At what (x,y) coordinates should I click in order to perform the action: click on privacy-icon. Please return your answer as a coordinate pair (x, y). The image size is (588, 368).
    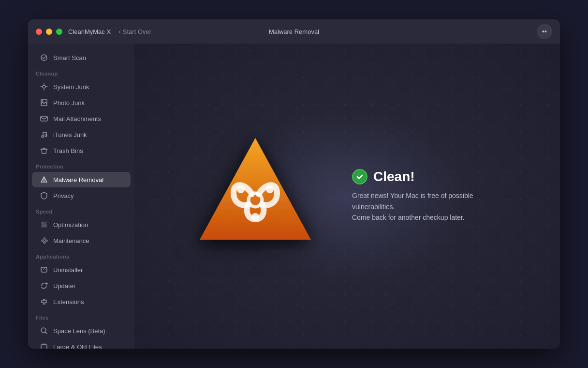
    Looking at the image, I should click on (44, 196).